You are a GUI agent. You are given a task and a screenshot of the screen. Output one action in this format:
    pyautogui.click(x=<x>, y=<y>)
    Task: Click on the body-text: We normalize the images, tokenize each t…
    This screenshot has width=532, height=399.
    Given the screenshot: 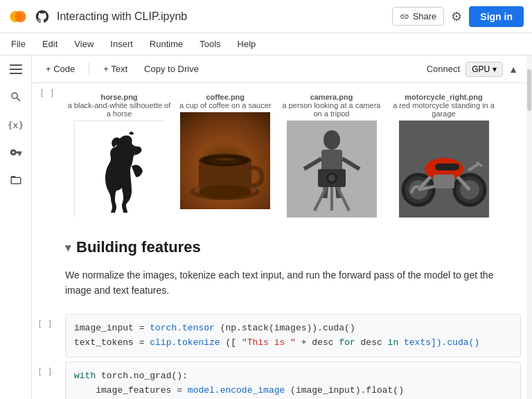 What is the action you would take?
    pyautogui.click(x=267, y=285)
    